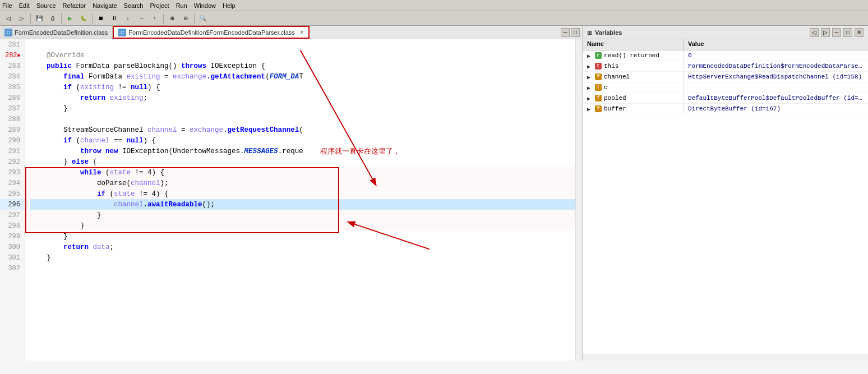  What do you see at coordinates (12, 237) in the screenshot?
I see `ln-299: 299` at bounding box center [12, 237].